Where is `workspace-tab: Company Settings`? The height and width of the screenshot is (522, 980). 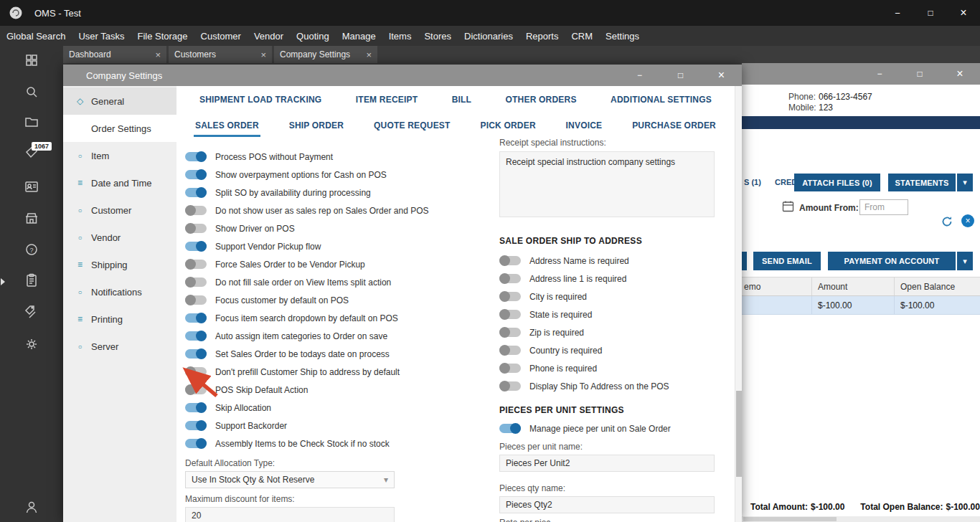 workspace-tab: Company Settings is located at coordinates (326, 54).